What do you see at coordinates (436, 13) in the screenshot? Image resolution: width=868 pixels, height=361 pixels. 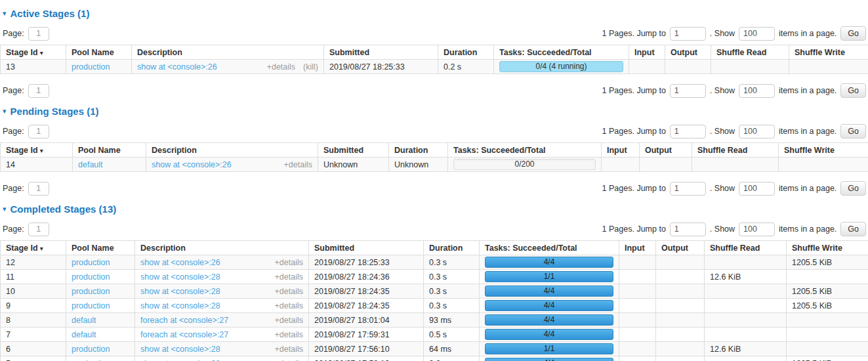 I see `section-header-active-stages: ▾ Active Stages (1)` at bounding box center [436, 13].